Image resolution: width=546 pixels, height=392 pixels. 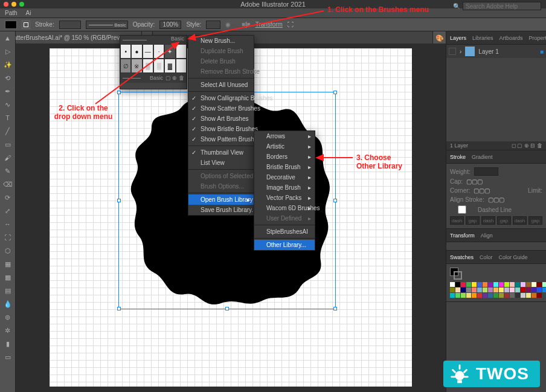 What do you see at coordinates (513, 257) in the screenshot?
I see `tab-color-guide: Color Guide` at bounding box center [513, 257].